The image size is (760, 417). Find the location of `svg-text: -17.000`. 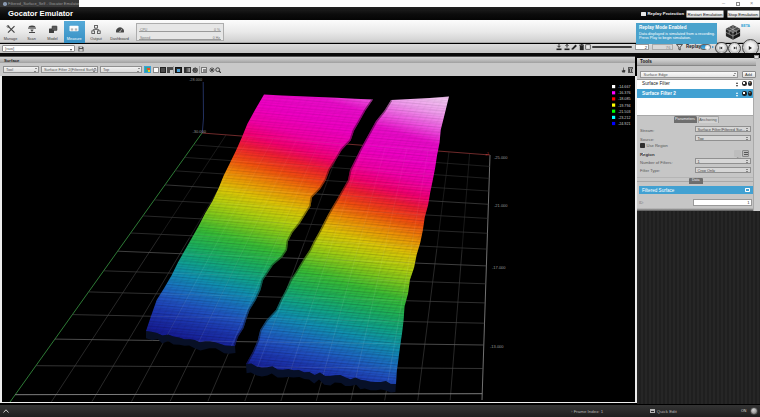

svg-text: -17.000 is located at coordinates (499, 266).